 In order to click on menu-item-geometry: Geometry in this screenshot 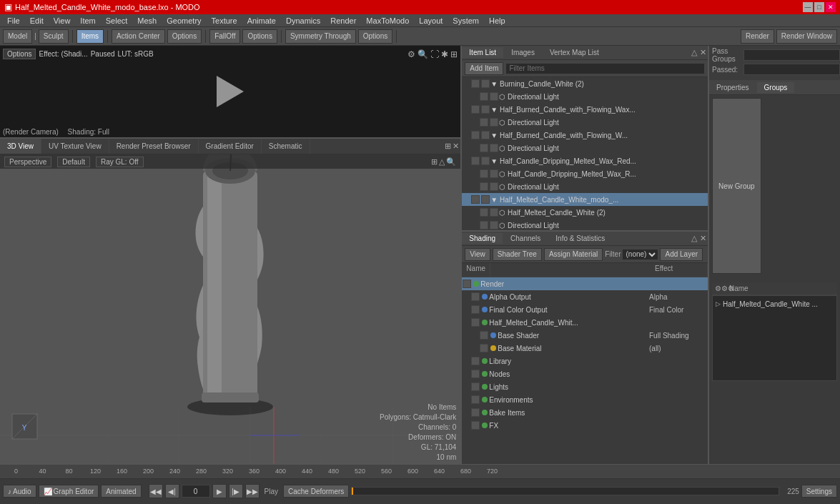, I will do `click(184, 21)`.